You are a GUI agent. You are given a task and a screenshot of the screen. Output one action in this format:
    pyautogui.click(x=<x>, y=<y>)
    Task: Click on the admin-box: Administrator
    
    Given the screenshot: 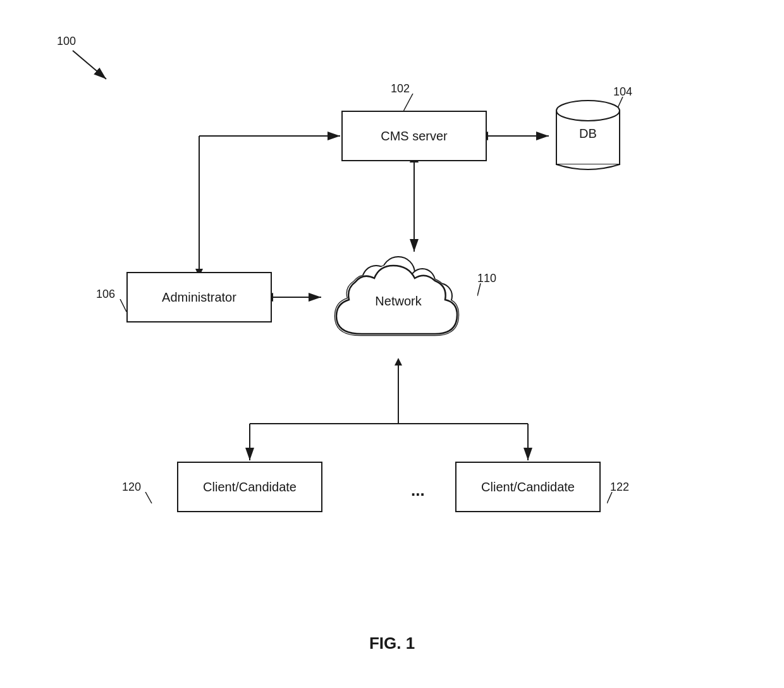 What is the action you would take?
    pyautogui.click(x=199, y=297)
    